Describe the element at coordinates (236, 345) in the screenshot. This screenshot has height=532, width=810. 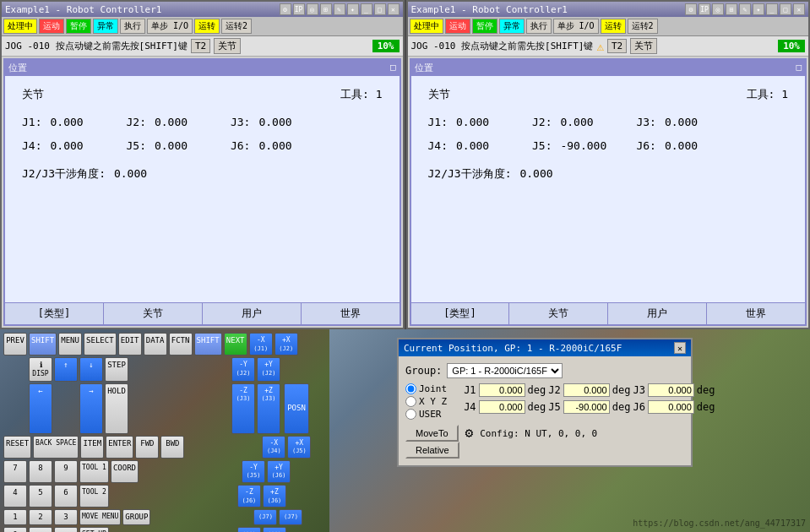
I see `next-btn: NEXT` at that location.